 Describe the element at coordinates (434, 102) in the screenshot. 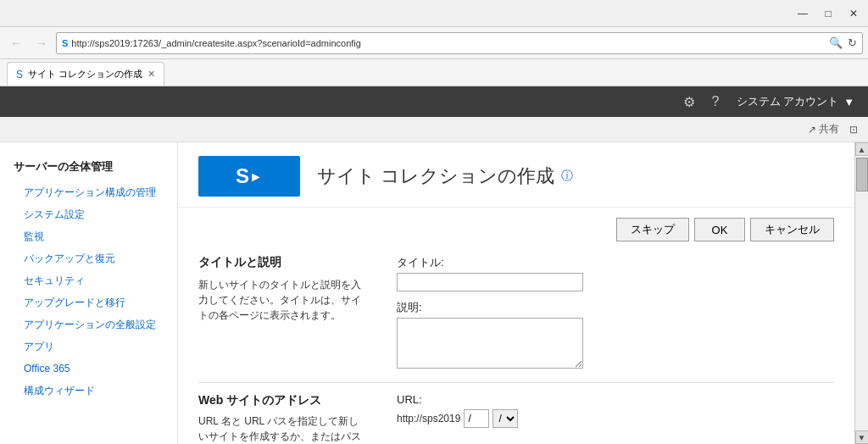

I see `ie-toolbar: ⚙ ? システム アカウント ▼` at that location.